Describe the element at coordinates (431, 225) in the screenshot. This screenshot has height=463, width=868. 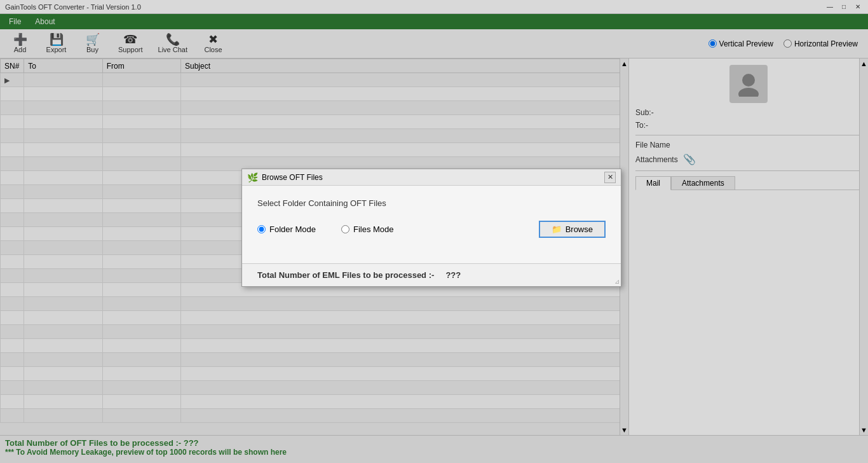
I see `dialog-body: Select Folder Containing OFT Files Folde…` at that location.